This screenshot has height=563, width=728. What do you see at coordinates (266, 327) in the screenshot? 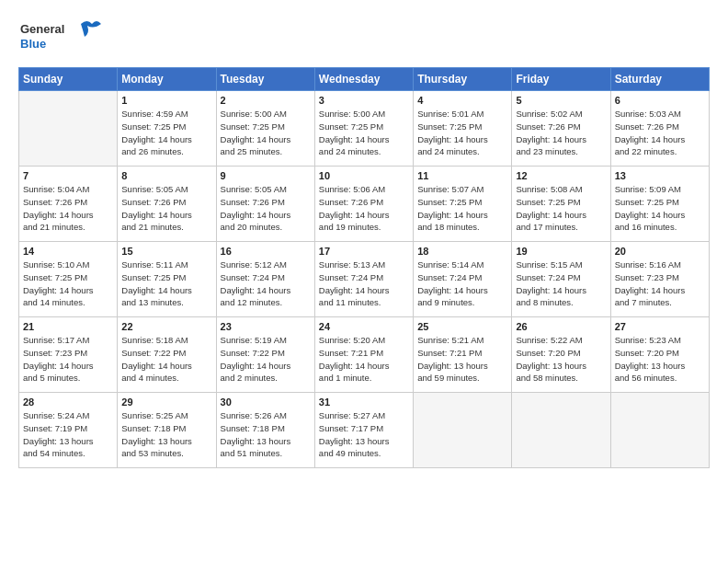
I see `day-number: 23` at bounding box center [266, 327].